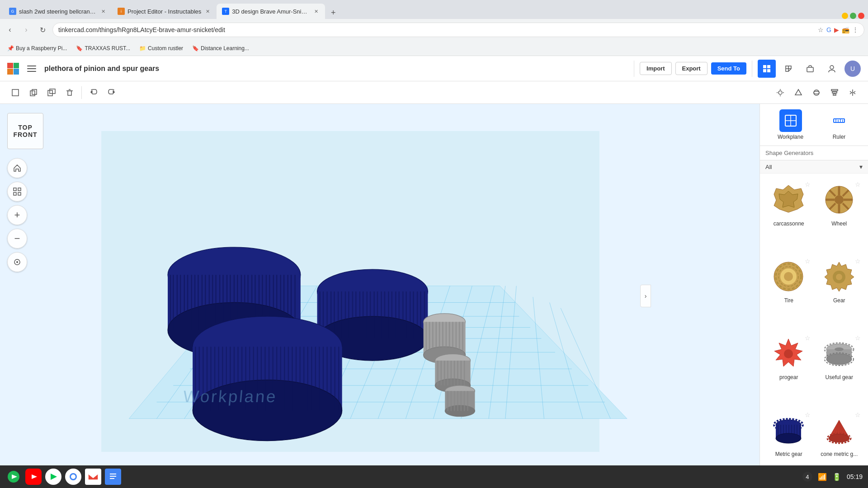 The height and width of the screenshot is (488, 868). What do you see at coordinates (790, 125) in the screenshot?
I see `workplane-button: Workplane` at bounding box center [790, 125].